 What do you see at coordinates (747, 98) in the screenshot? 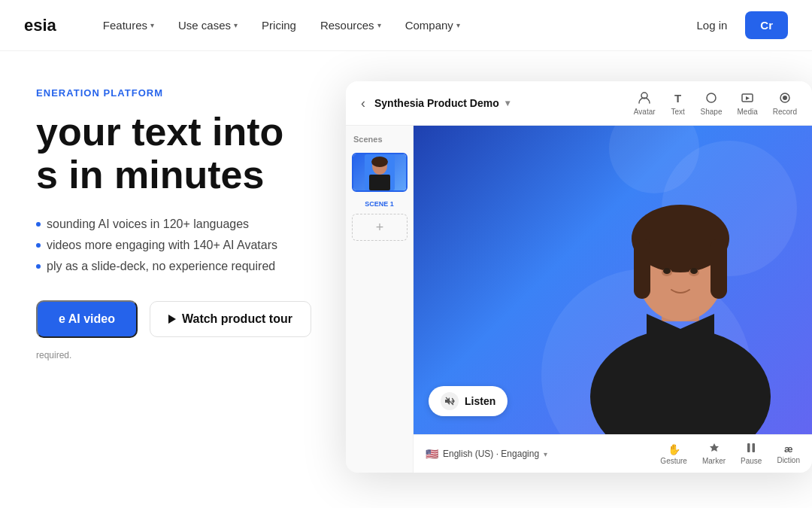
I see `media-icon` at bounding box center [747, 98].